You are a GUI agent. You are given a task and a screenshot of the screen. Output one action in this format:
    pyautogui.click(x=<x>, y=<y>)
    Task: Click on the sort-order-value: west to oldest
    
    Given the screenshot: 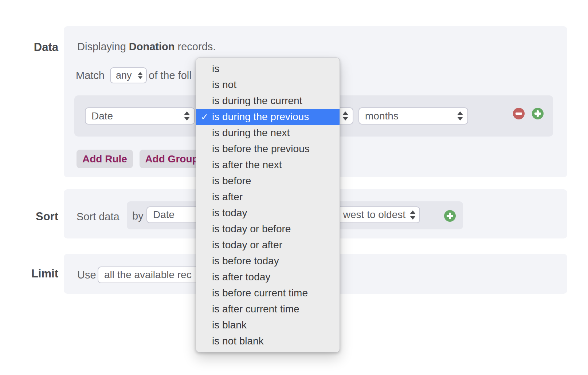 What is the action you would take?
    pyautogui.click(x=375, y=215)
    